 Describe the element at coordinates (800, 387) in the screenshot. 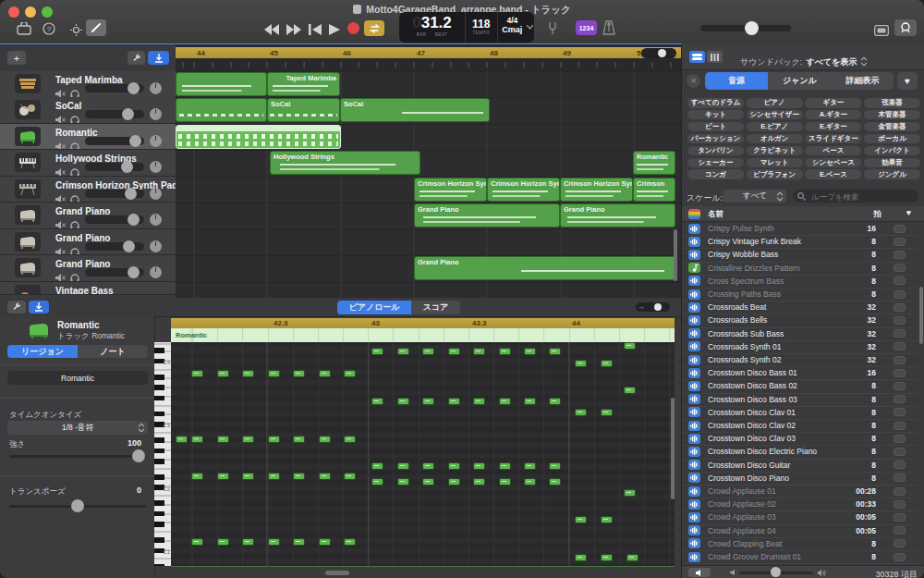

I see `loop-row: Crosstown Disco Bass 028` at that location.